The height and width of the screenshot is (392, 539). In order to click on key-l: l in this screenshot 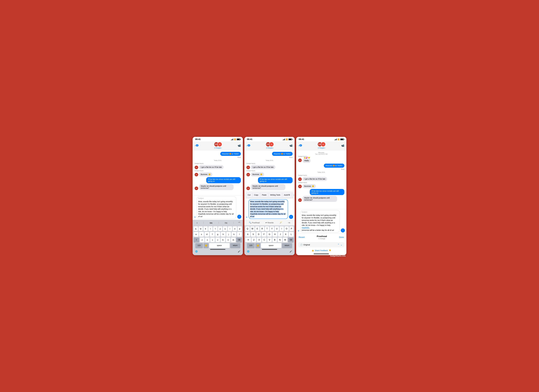, I will do `click(240, 234)`.